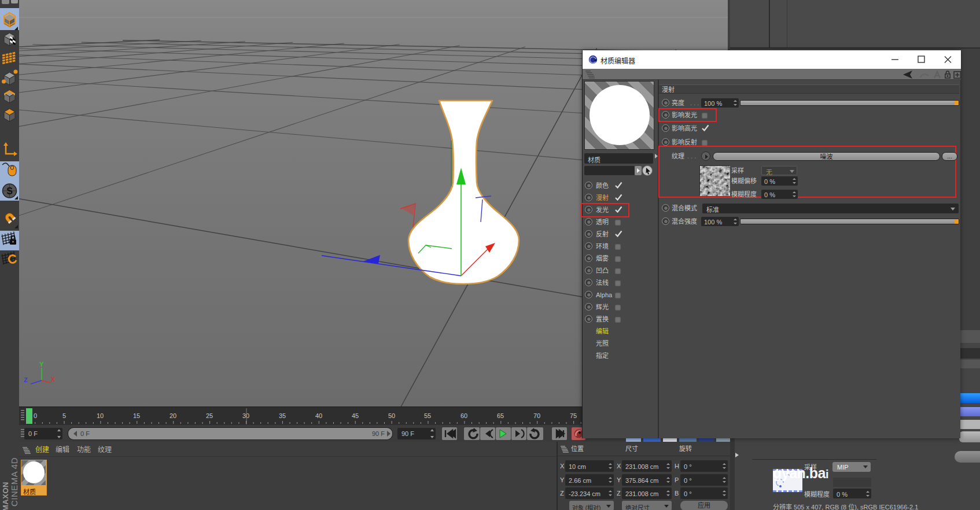  What do you see at coordinates (137, 416) in the screenshot?
I see `svg-text: 15` at bounding box center [137, 416].